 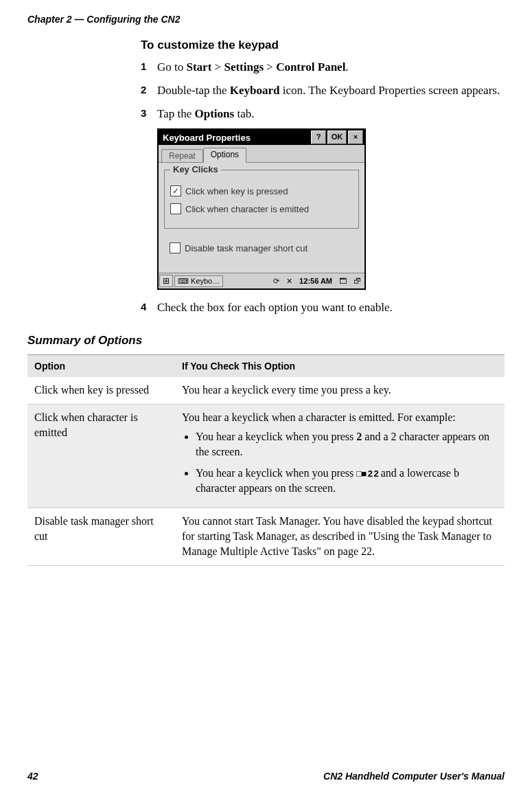 What do you see at coordinates (33, 776) in the screenshot?
I see `page-number: 42` at bounding box center [33, 776].